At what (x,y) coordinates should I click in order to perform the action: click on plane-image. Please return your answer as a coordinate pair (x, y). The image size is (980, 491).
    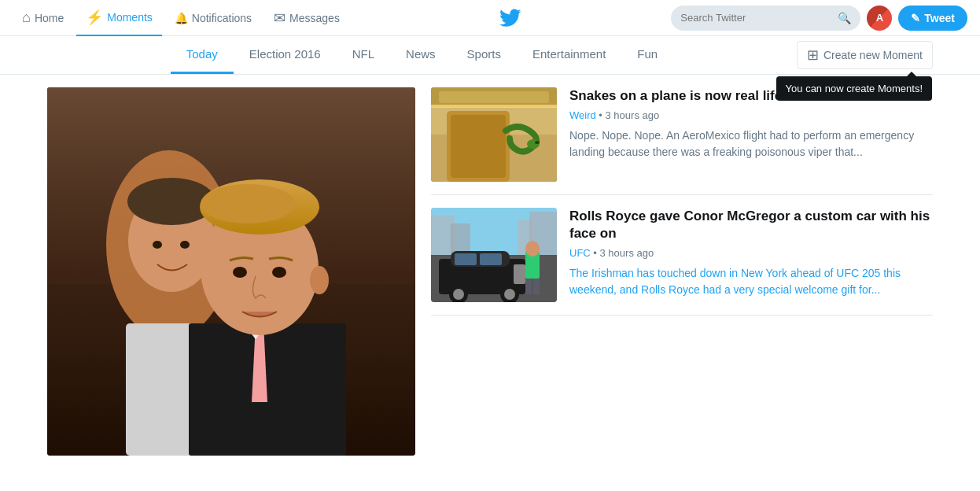
    Looking at the image, I should click on (494, 135).